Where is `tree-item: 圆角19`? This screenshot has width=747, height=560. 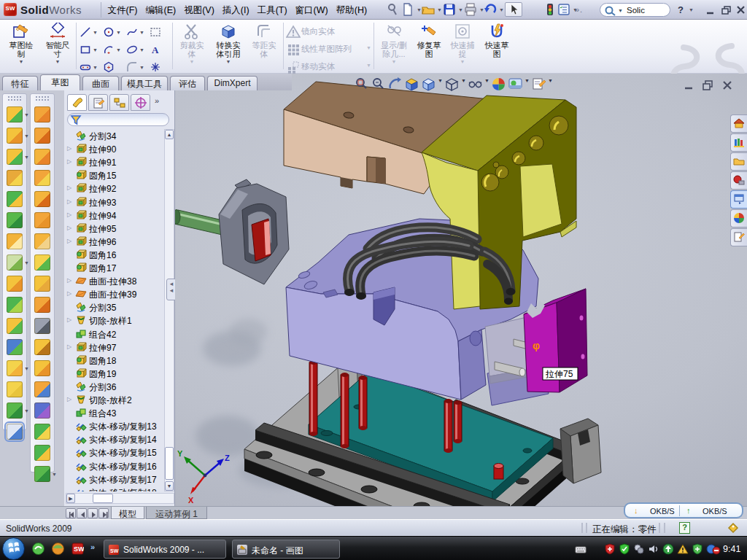 tree-item: 圆角19 is located at coordinates (115, 373).